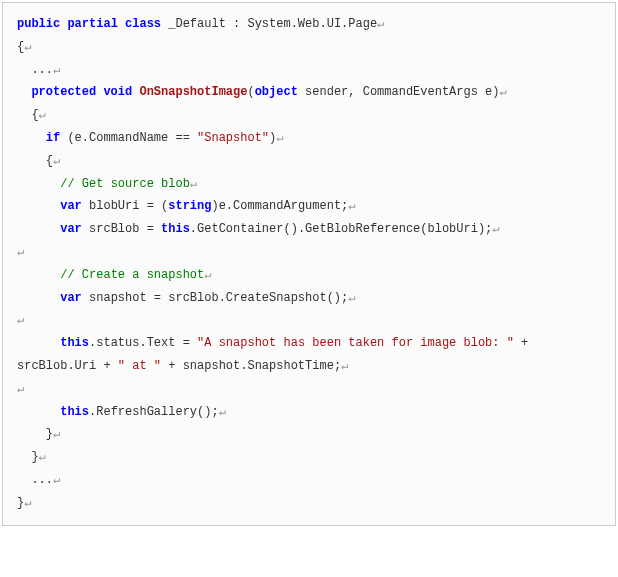  I want to click on code-token: OnSnapshotImage, so click(193, 92).